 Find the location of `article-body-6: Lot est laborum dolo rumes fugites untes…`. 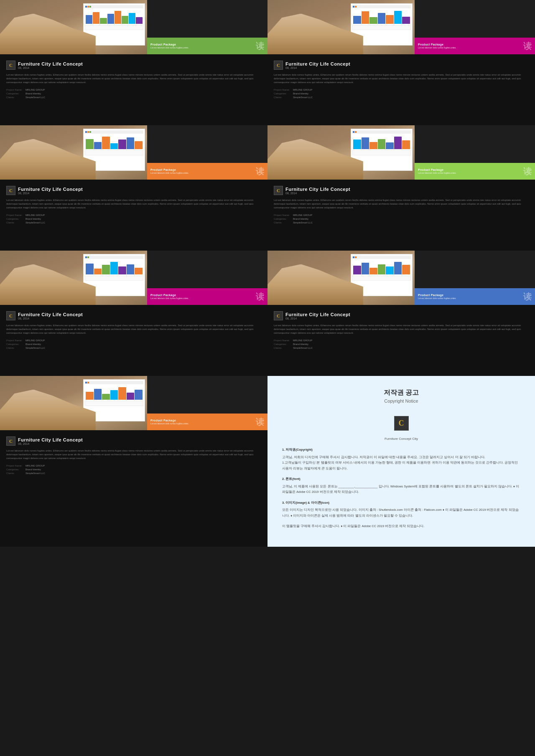

article-body-6: Lot est laborum dolo rumes fugites untes… is located at coordinates (401, 329).